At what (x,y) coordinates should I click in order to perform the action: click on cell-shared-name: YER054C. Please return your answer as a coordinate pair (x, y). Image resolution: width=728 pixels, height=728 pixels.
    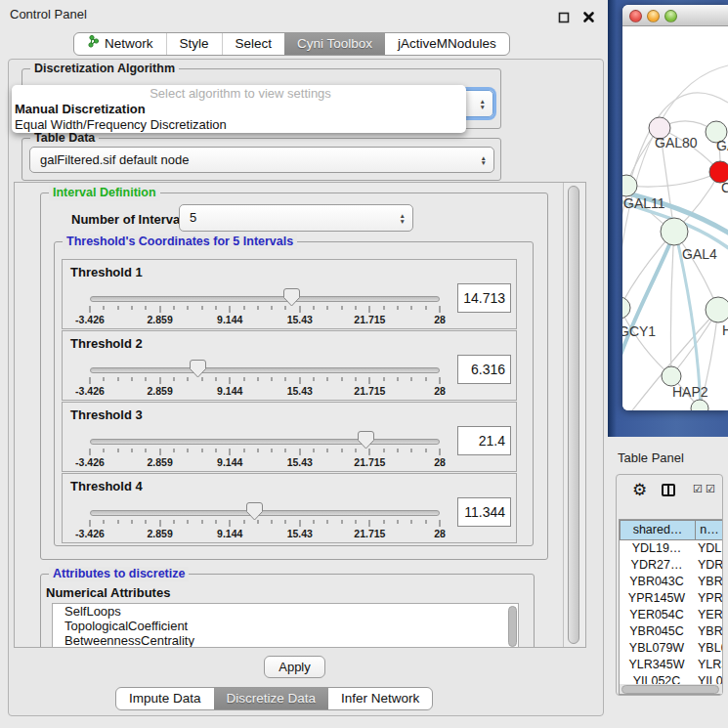
    Looking at the image, I should click on (657, 616).